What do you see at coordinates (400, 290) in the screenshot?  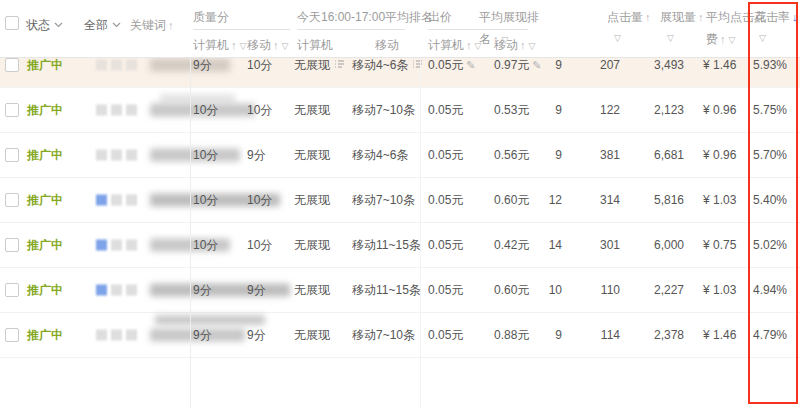 I see `table-row: 推广中 9分 9分 无展现 移动11~15条 0.05元 0.60元 10 11…` at bounding box center [400, 290].